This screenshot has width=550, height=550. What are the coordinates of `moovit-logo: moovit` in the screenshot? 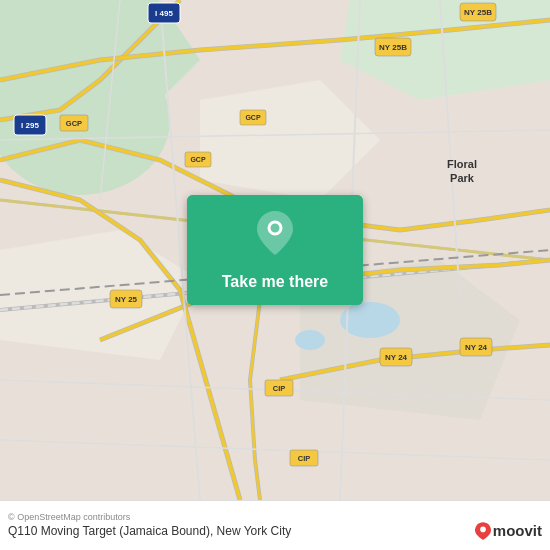 It's located at (508, 531).